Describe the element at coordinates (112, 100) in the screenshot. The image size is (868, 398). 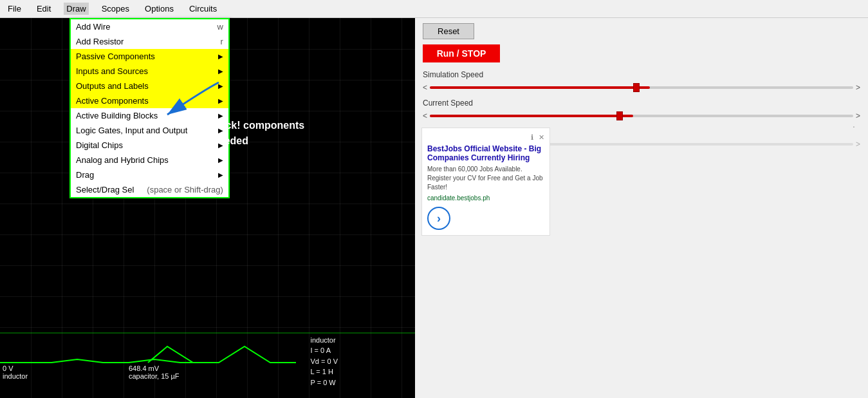
I see `active-label: Active Components` at that location.